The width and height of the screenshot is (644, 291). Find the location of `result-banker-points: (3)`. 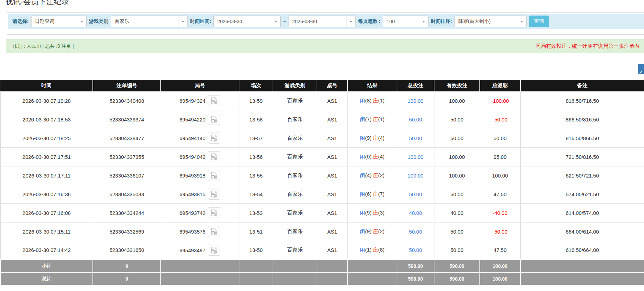

result-banker-points: (3) is located at coordinates (381, 212).